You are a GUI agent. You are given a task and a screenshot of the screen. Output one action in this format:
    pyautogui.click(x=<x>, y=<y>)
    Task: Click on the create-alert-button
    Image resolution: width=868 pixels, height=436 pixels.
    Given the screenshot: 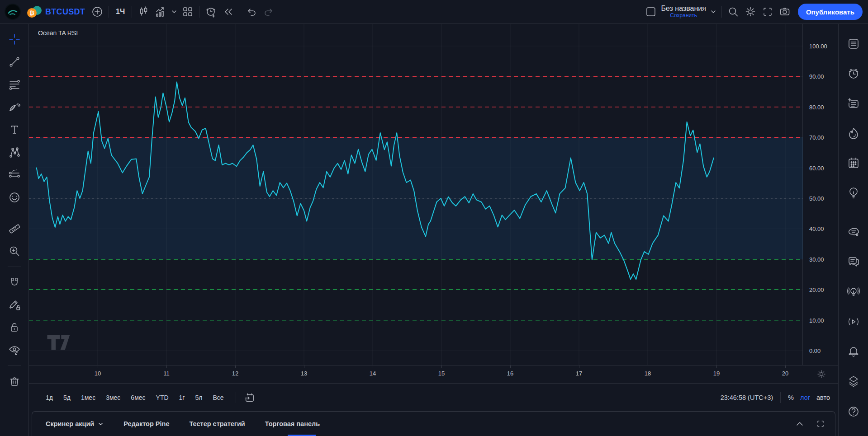 What is the action you would take?
    pyautogui.click(x=211, y=12)
    